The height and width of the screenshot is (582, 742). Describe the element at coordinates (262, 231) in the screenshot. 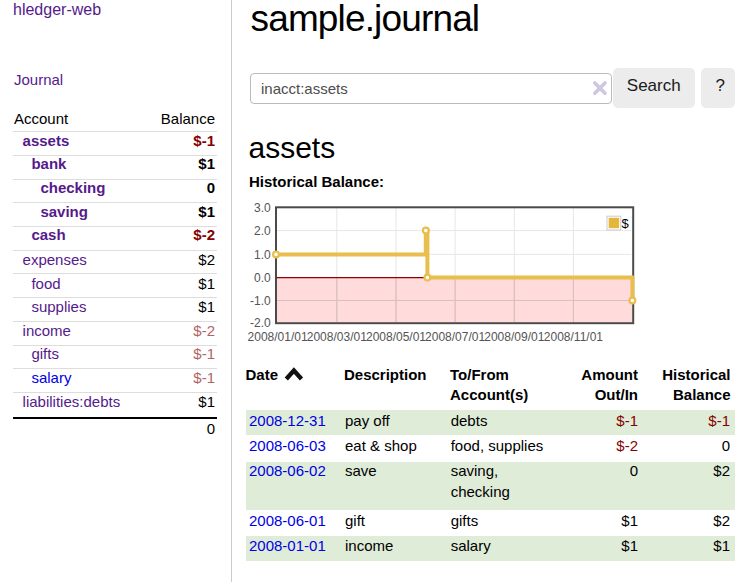

I see `svg-text: 2.0` at that location.